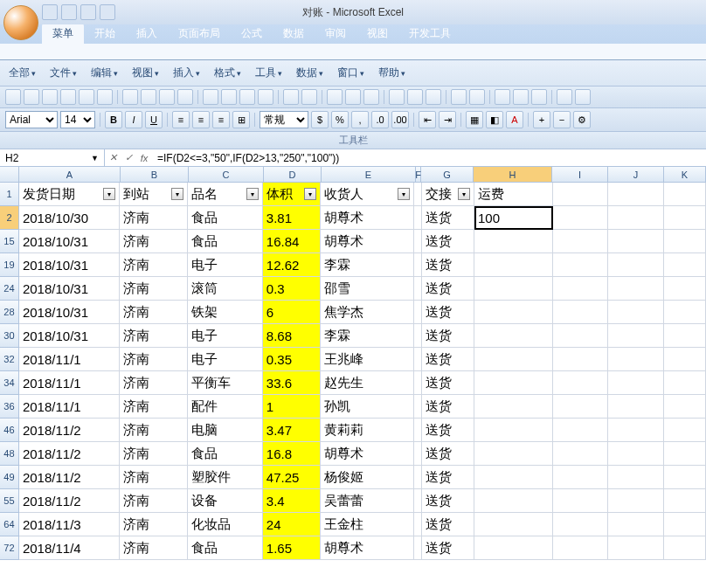 Image resolution: width=706 pixels, height=588 pixels. I want to click on col-header-I: I, so click(580, 175).